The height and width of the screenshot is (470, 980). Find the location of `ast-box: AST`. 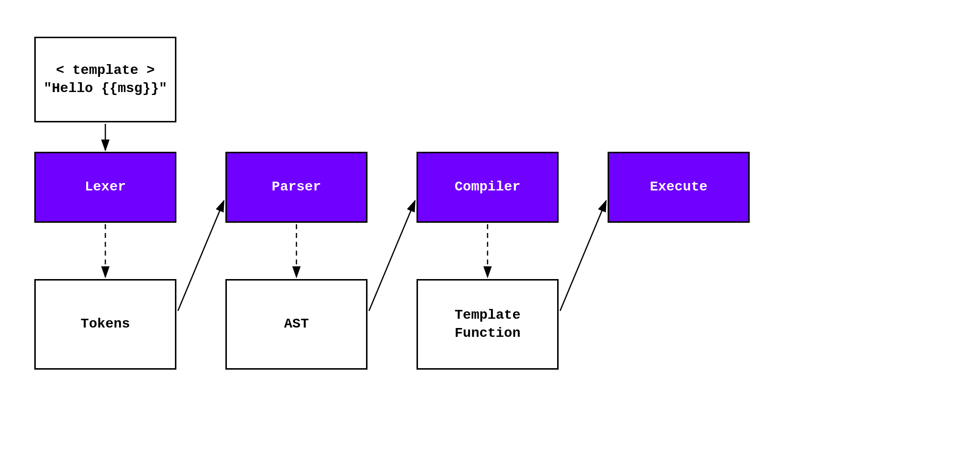

ast-box: AST is located at coordinates (296, 324).